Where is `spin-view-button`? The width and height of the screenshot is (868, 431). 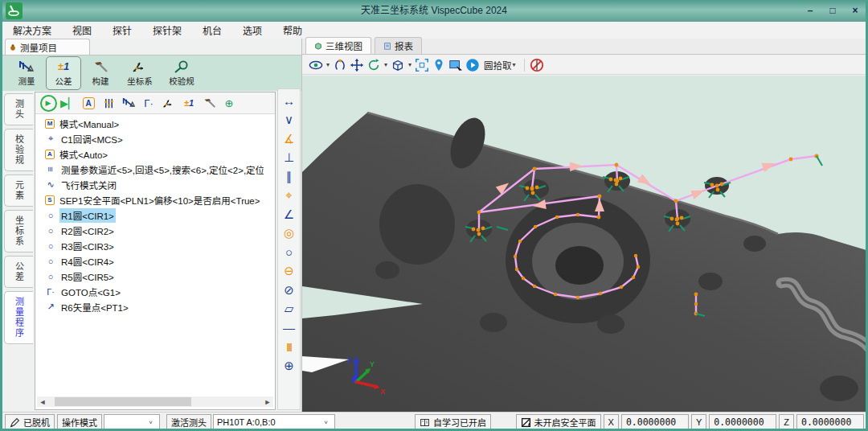 spin-view-button is located at coordinates (374, 65).